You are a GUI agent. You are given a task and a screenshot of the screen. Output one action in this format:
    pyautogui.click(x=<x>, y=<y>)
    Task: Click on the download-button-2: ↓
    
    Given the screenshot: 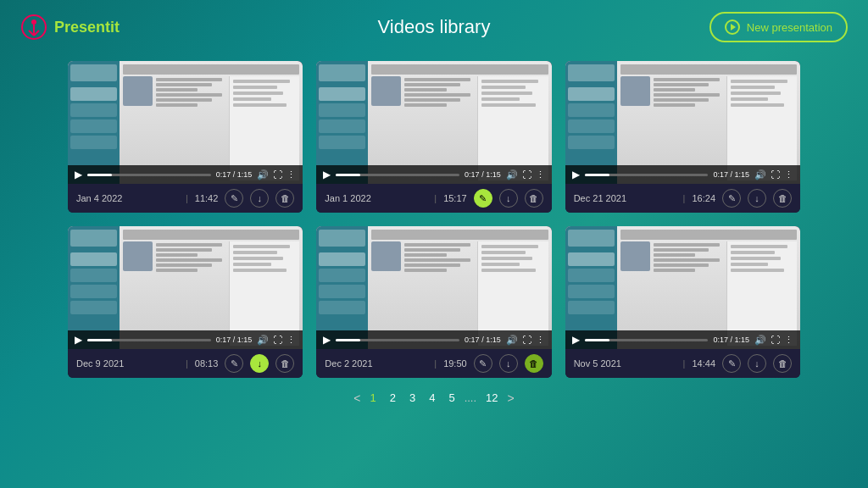 What is the action you would take?
    pyautogui.click(x=509, y=198)
    